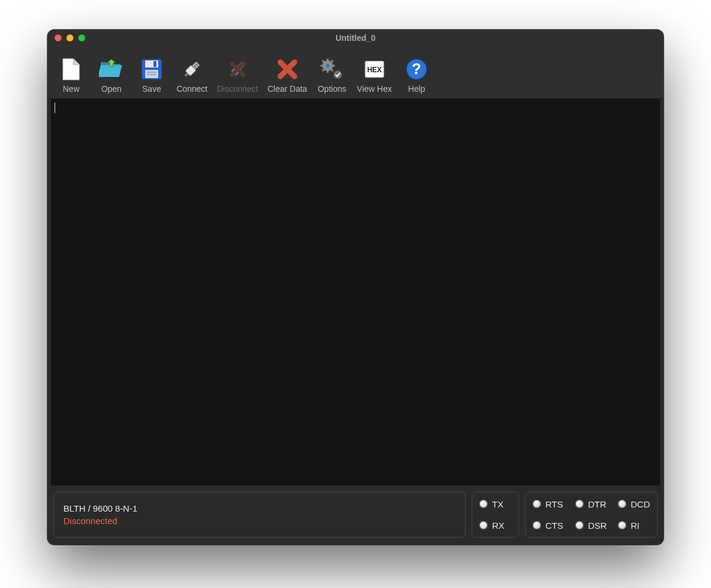 Image resolution: width=711 pixels, height=588 pixels. Describe the element at coordinates (55, 108) in the screenshot. I see `text-caret` at that location.